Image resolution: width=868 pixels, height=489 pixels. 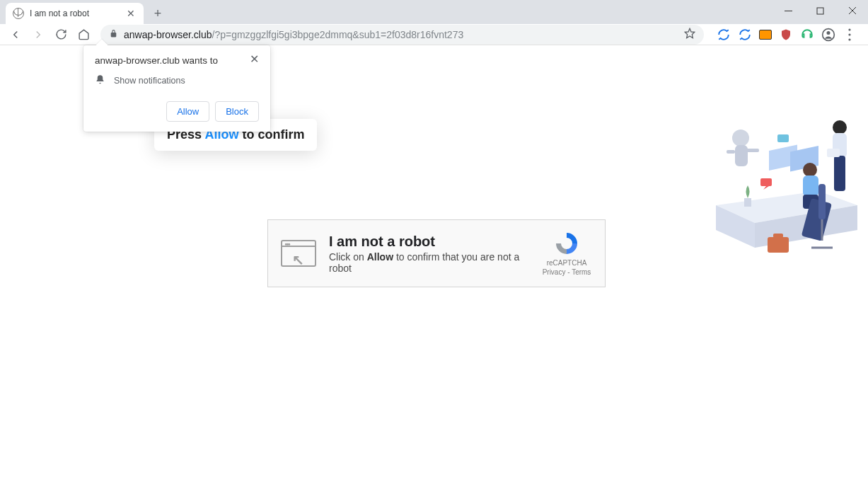 What do you see at coordinates (724, 35) in the screenshot?
I see `sync-extension-icon` at bounding box center [724, 35].